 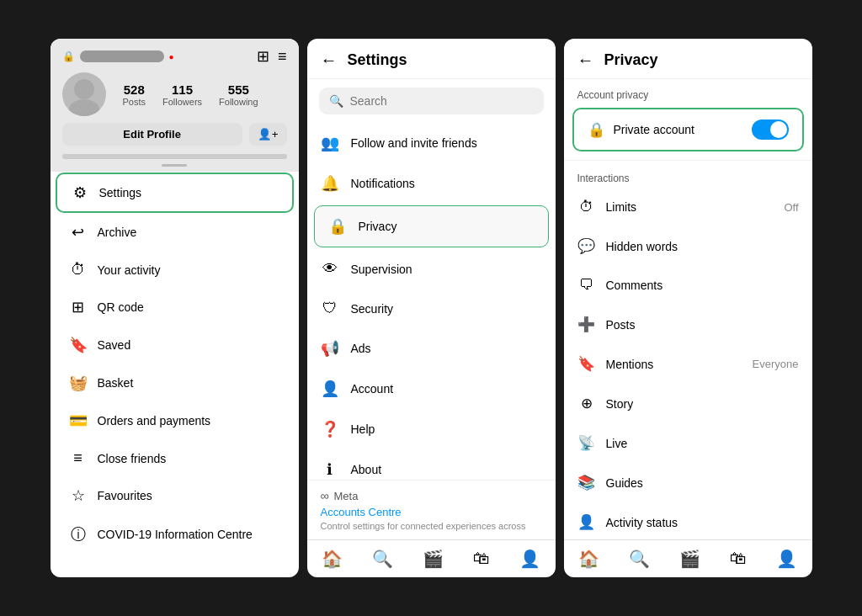 What do you see at coordinates (175, 496) in the screenshot?
I see `settings-item-favourites: ☆ Favourites` at bounding box center [175, 496].